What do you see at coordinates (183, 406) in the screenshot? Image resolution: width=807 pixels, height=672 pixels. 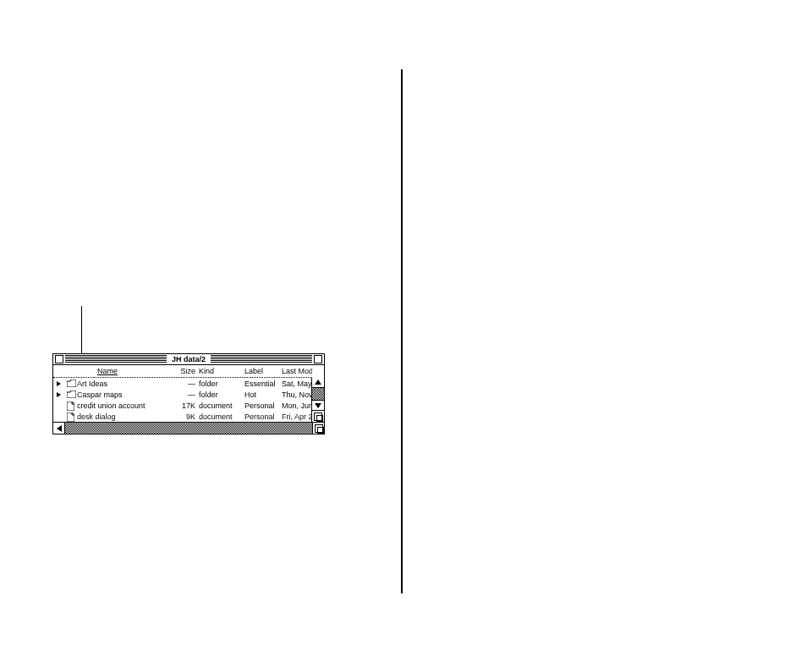 I see `list-item: credit union account17KdocumentPersonalM…` at bounding box center [183, 406].